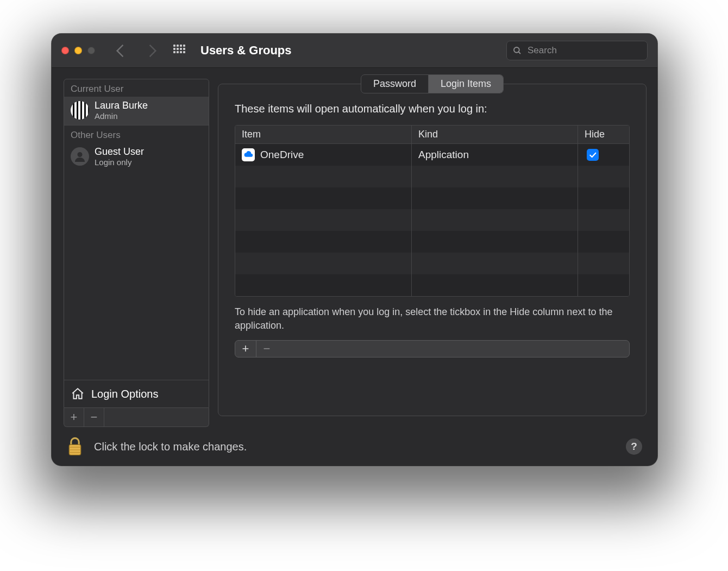 The image size is (728, 571). I want to click on show-all-preferences-button, so click(179, 51).